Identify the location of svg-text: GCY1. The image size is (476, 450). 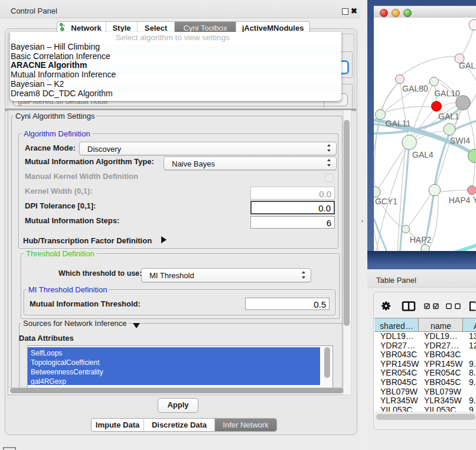
(386, 201).